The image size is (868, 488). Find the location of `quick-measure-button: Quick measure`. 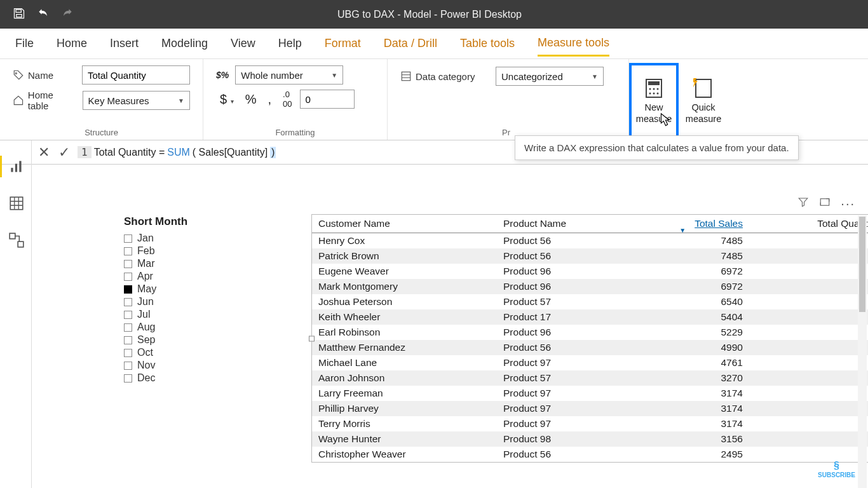

quick-measure-button: Quick measure is located at coordinates (703, 102).